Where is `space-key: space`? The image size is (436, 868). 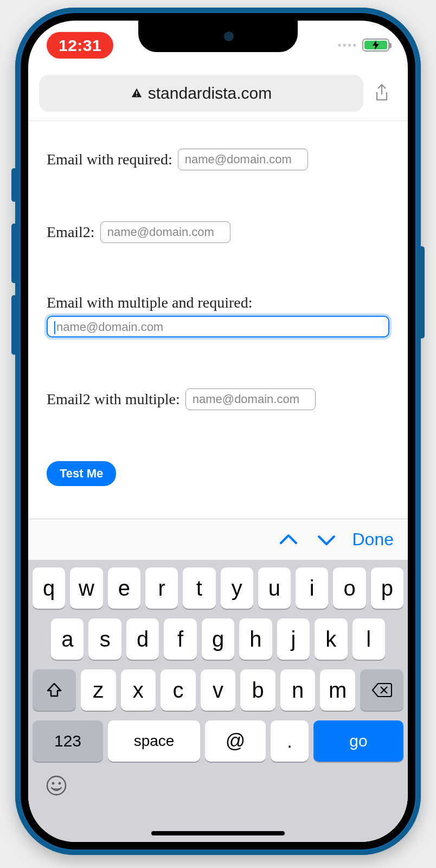 space-key: space is located at coordinates (154, 741).